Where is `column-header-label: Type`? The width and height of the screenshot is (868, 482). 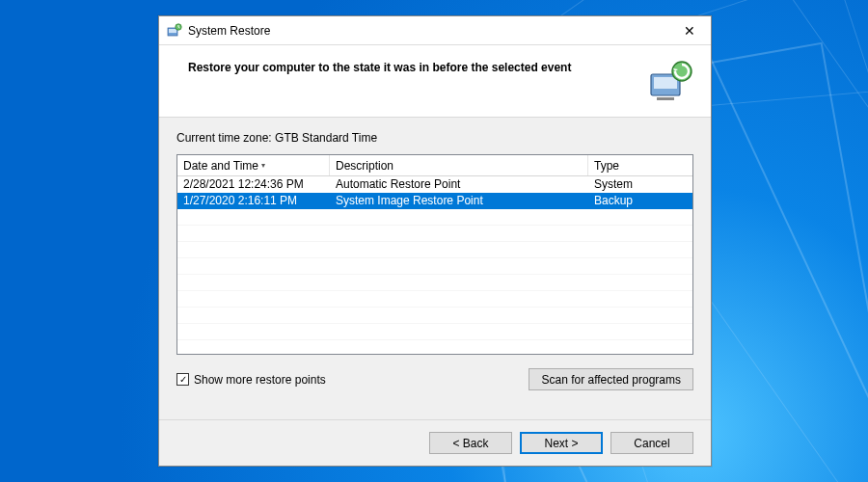 column-header-label: Type is located at coordinates (607, 166).